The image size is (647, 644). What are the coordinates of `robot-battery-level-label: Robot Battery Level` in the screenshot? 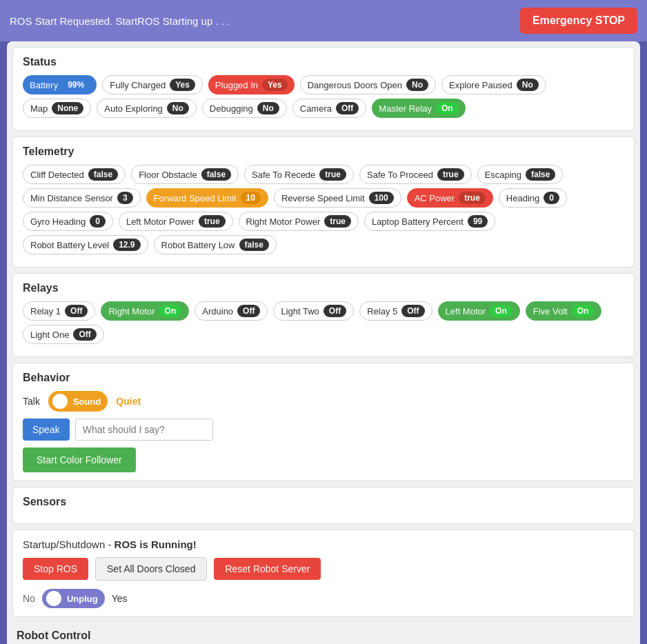 It's located at (70, 245).